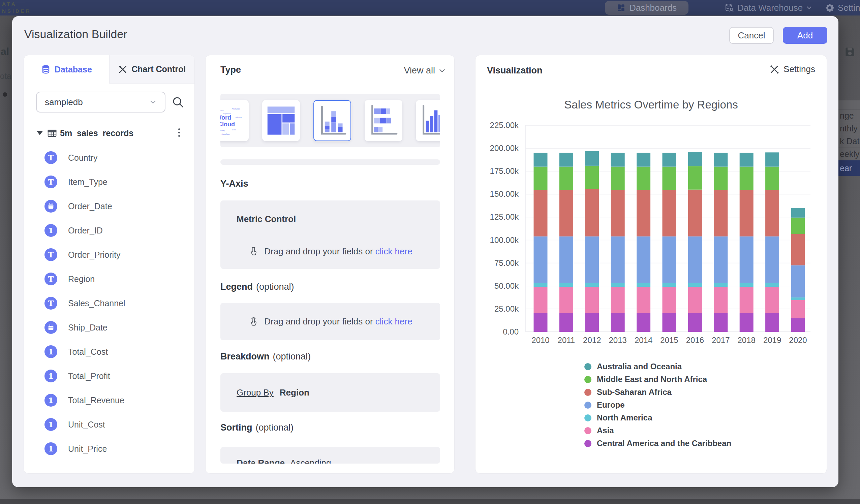  What do you see at coordinates (658, 379) in the screenshot?
I see `legend-item: Middle East and North Africa` at bounding box center [658, 379].